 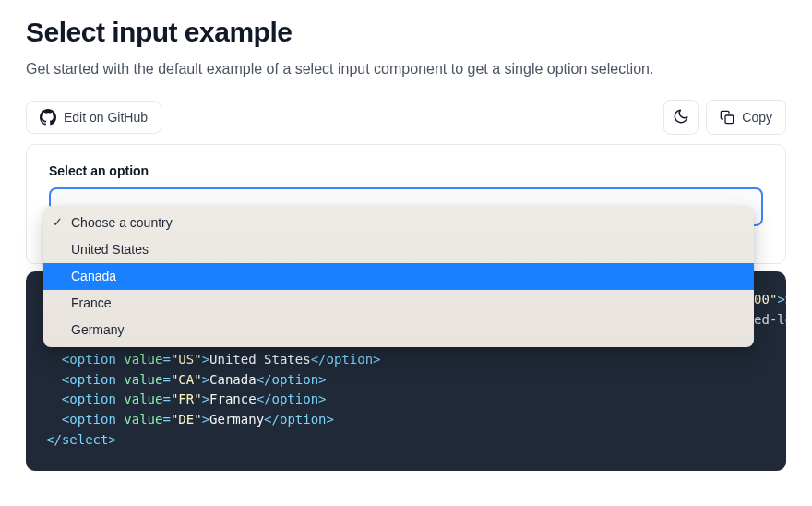 What do you see at coordinates (399, 223) in the screenshot?
I see `dropdown-item: ✓Choose a country` at bounding box center [399, 223].